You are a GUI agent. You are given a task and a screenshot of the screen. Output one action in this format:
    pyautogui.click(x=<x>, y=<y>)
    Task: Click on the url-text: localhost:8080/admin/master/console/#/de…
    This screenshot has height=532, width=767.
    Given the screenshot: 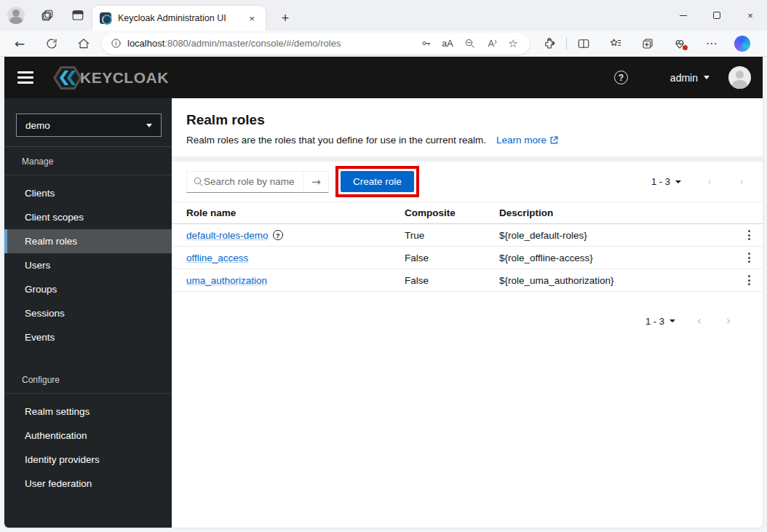 What is the action you would take?
    pyautogui.click(x=271, y=44)
    